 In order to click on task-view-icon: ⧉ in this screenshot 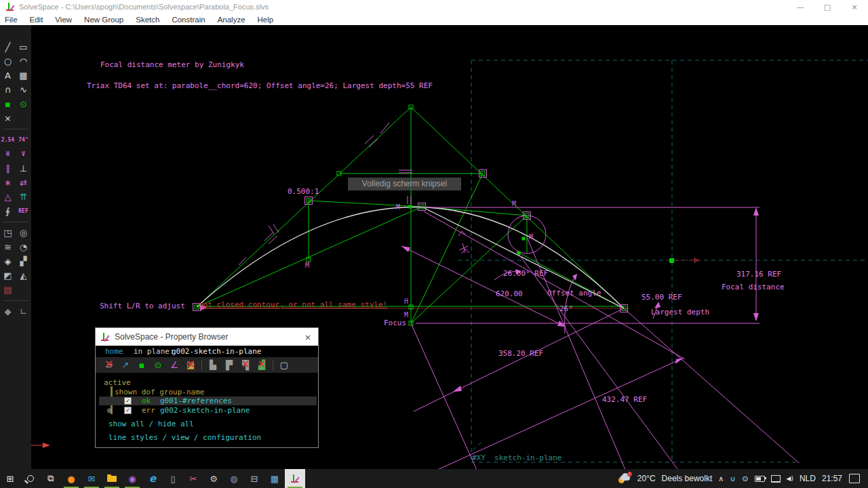, I will do `click(51, 479)`.